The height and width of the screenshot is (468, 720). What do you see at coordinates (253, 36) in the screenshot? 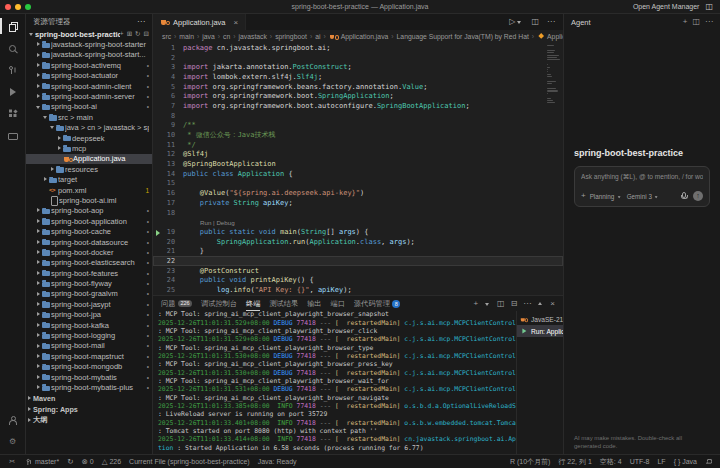
I see `breadcrumb-item: javastack` at bounding box center [253, 36].